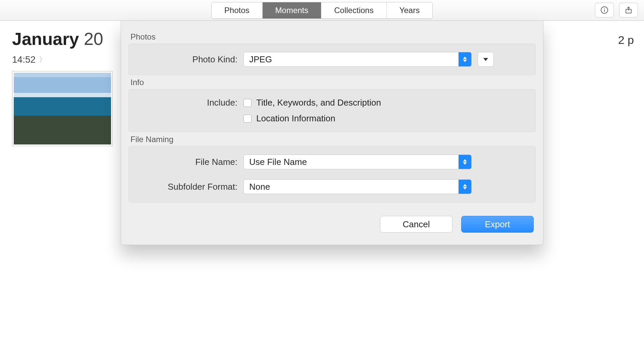 The image size is (644, 362). Describe the element at coordinates (332, 111) in the screenshot. I see `group-info: Include: Title, Keywords, and Descriptio…` at that location.